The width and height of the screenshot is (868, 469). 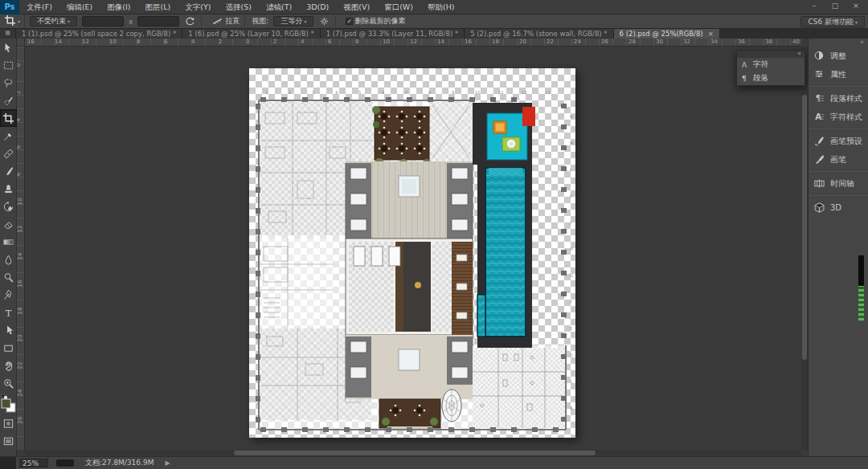 What do you see at coordinates (8, 153) in the screenshot?
I see `healing-brush-tool` at bounding box center [8, 153].